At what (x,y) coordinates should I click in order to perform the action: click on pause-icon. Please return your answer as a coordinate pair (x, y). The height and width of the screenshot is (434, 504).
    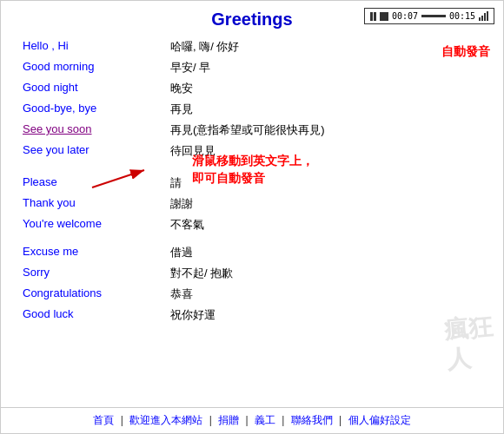
    Looking at the image, I should click on (374, 16).